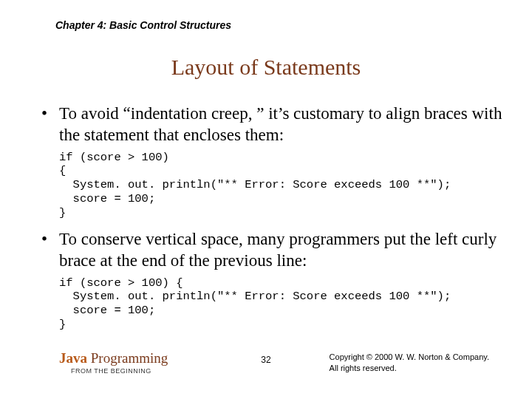 Image resolution: width=532 pixels, height=399 pixels. I want to click on bullet-item: To conserve vertical space, many program…, so click(272, 250).